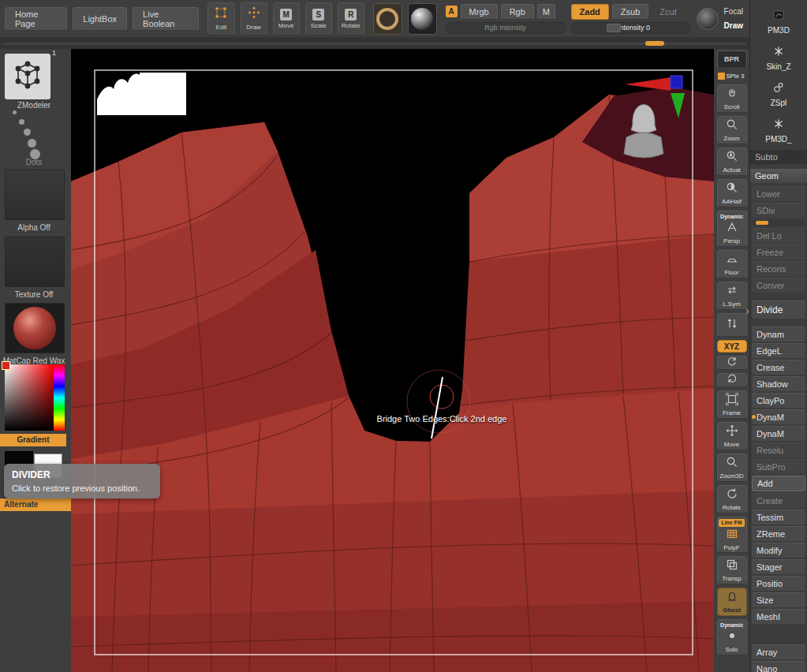 This screenshot has height=672, width=807. I want to click on home-page-button: Home Page, so click(36, 19).